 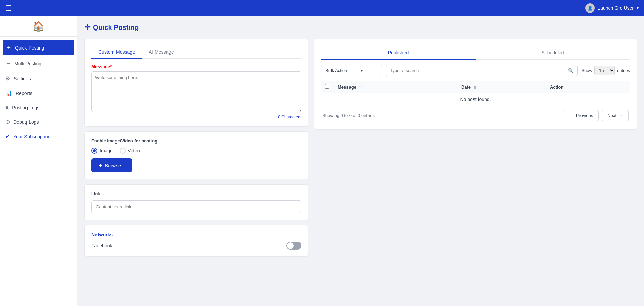 I want to click on table-footer: Showing 0 to 0 of 0 entries ← Previous N…, so click(x=476, y=114).